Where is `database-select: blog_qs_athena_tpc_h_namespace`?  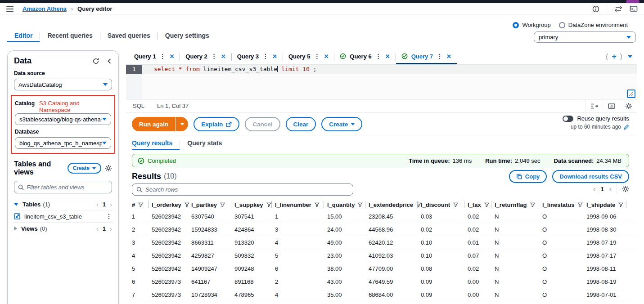
database-select: blog_qs_athena_tpc_h_namespace is located at coordinates (63, 143).